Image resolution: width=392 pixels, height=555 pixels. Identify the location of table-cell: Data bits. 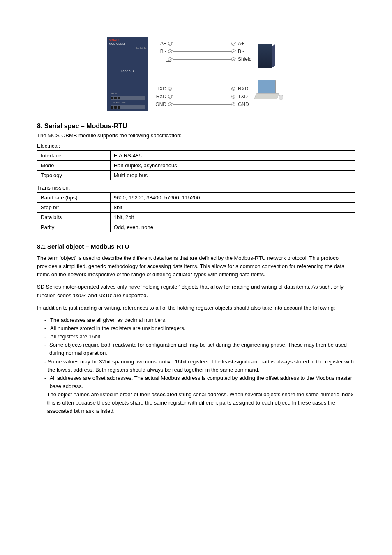
(74, 217).